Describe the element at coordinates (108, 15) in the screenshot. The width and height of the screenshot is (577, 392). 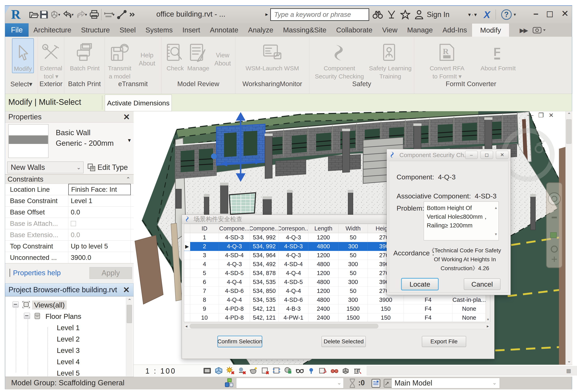
I see `aligned-dimension-icon` at that location.